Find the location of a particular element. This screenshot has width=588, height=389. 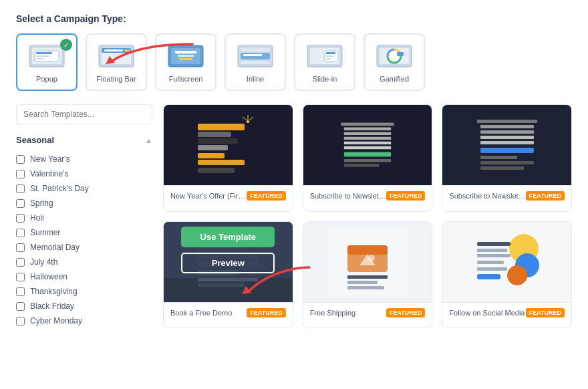

slide-in-label: Slide-in is located at coordinates (325, 79).